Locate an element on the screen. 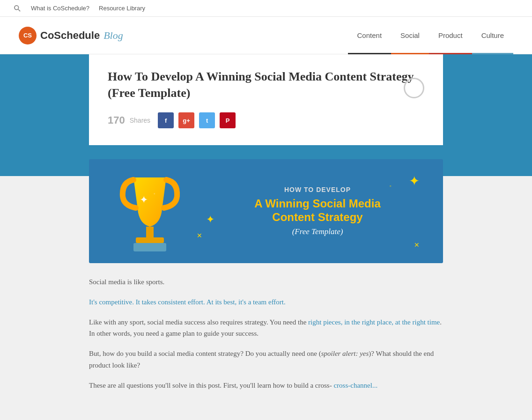  body-p1: Social media is like sports. is located at coordinates (266, 282).